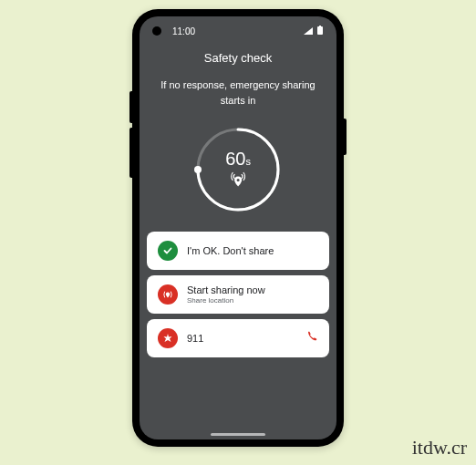  Describe the element at coordinates (308, 31) in the screenshot. I see `signal-icon` at that location.